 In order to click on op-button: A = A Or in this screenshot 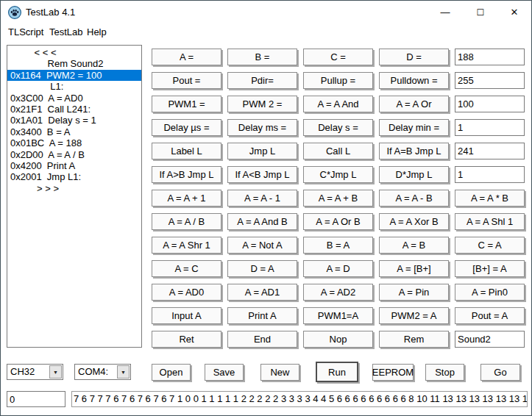, I will do `click(414, 104)`.